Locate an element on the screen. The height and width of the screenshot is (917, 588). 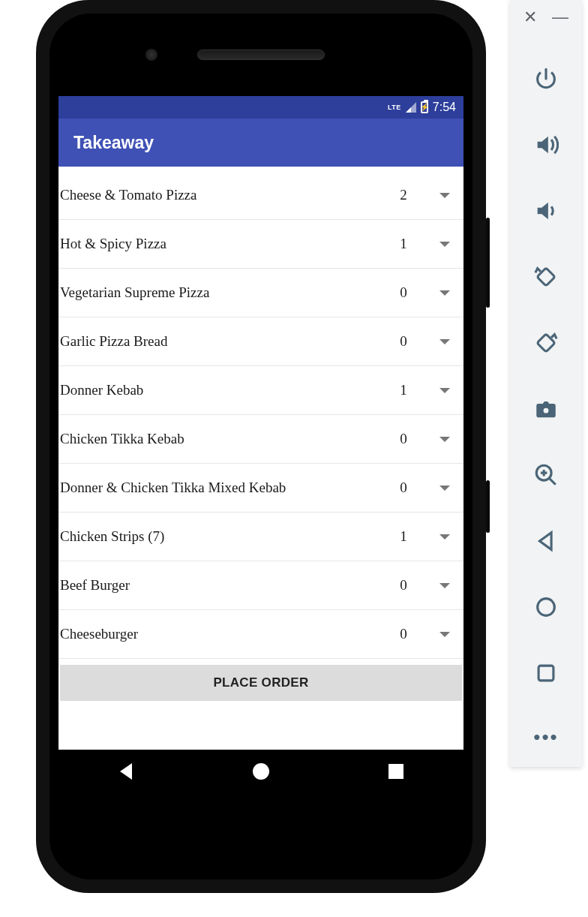
emulator-toolbar: ✕ — ••• is located at coordinates (546, 383).